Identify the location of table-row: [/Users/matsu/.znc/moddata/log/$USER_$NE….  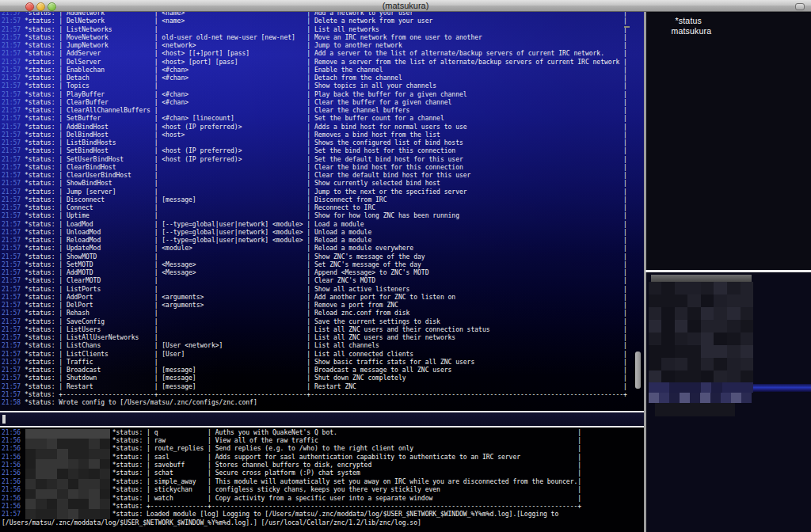
(291, 523).